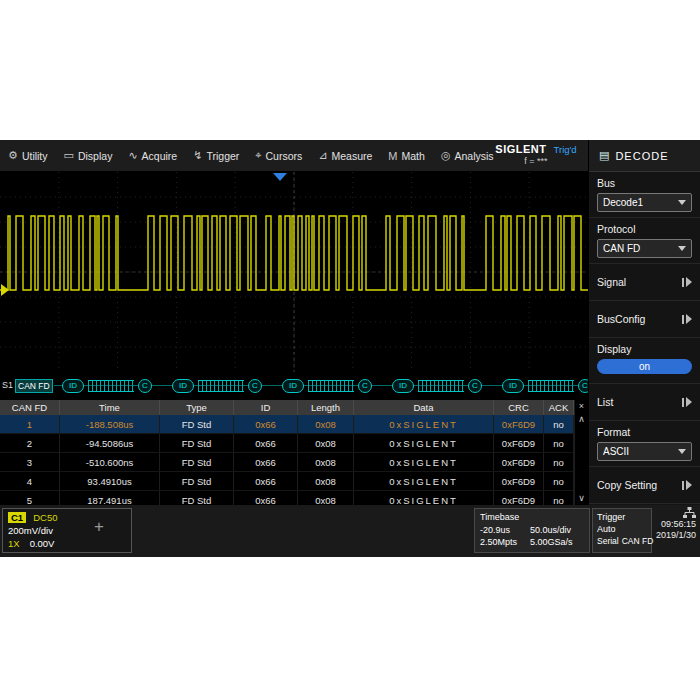  What do you see at coordinates (582, 420) in the screenshot?
I see `scroll-up-icon: ∧` at bounding box center [582, 420].